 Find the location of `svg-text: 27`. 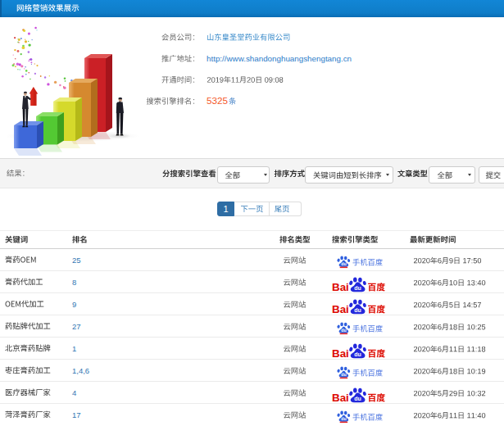

svg-text: 27 is located at coordinates (77, 326).